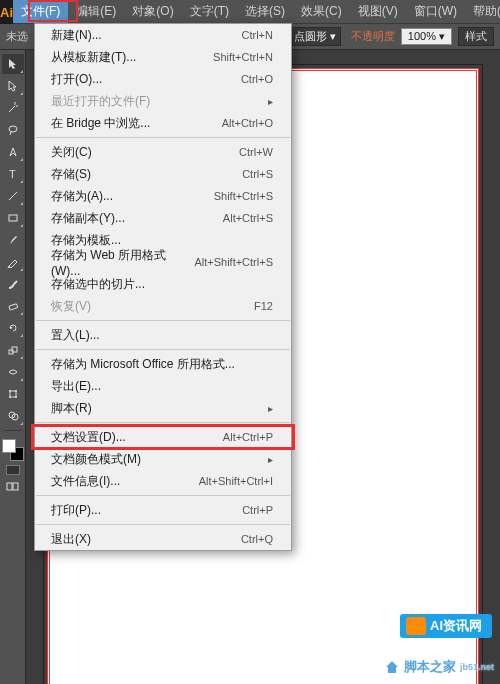  What do you see at coordinates (13, 108) in the screenshot?
I see `magic-wand-tool` at bounding box center [13, 108].